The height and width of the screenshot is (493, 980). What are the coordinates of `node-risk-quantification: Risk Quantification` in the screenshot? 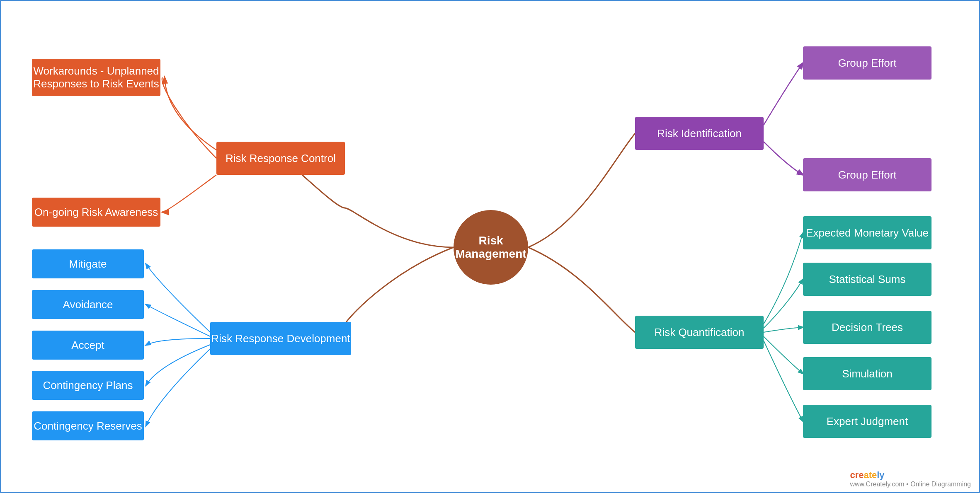 It's located at (699, 332).